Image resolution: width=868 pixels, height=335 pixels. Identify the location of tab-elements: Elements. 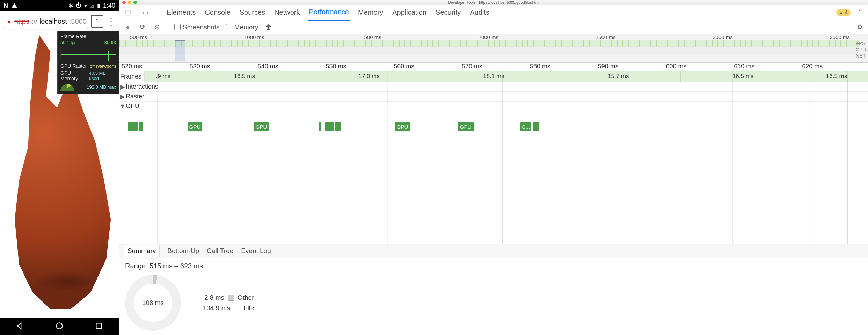
(181, 13).